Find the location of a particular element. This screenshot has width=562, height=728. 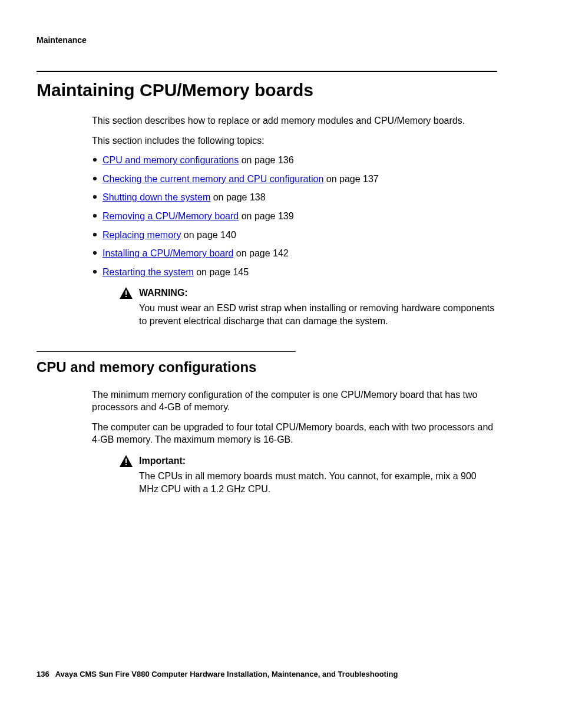

list-item: Removing a CPU/Memory board on page 139 is located at coordinates (295, 216).